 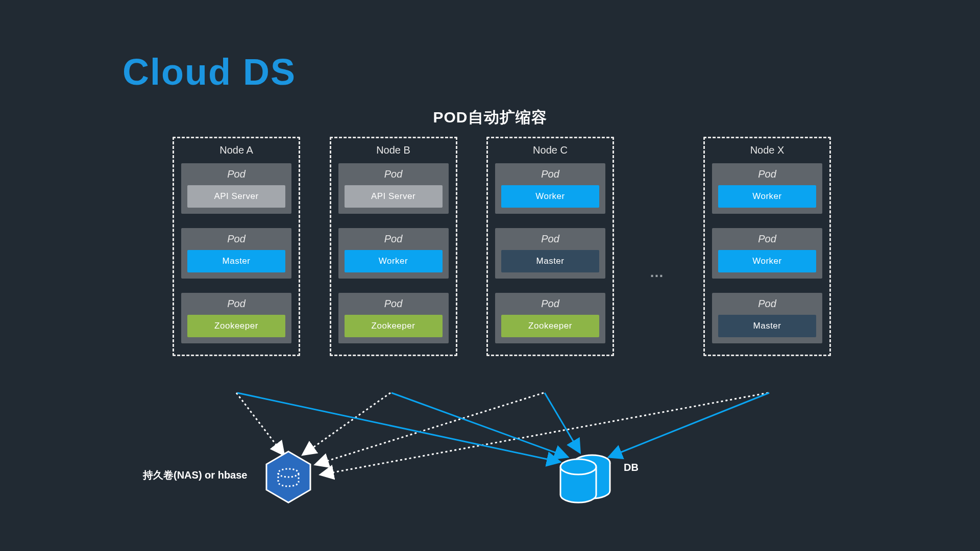 I want to click on node-x-pod3-svc: Master, so click(x=767, y=326).